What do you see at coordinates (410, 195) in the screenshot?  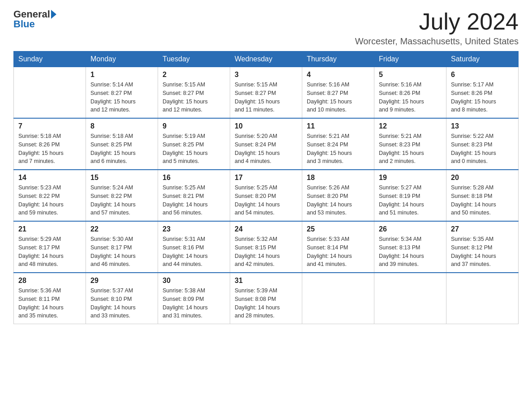 I see `calendar-cell: 19Sunrise: 5:27 AMSunset: 8:19 PMDayligh…` at bounding box center [410, 195].